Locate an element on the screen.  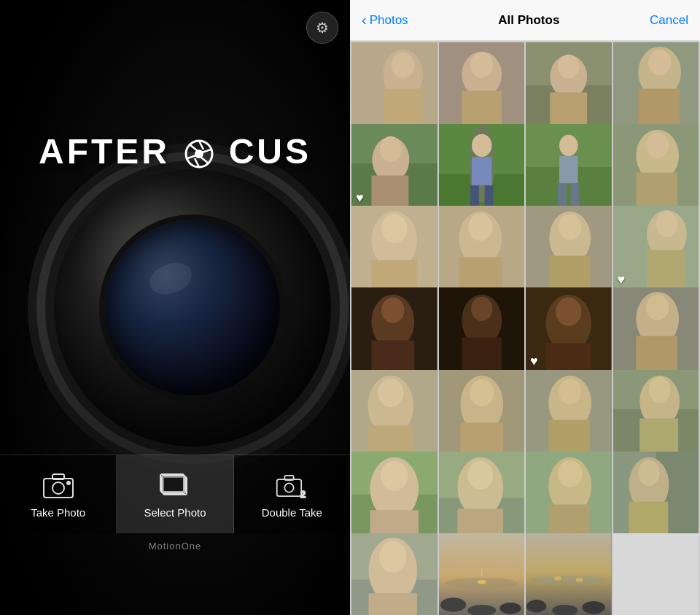
select-photo-label: Select Photo is located at coordinates (175, 512).